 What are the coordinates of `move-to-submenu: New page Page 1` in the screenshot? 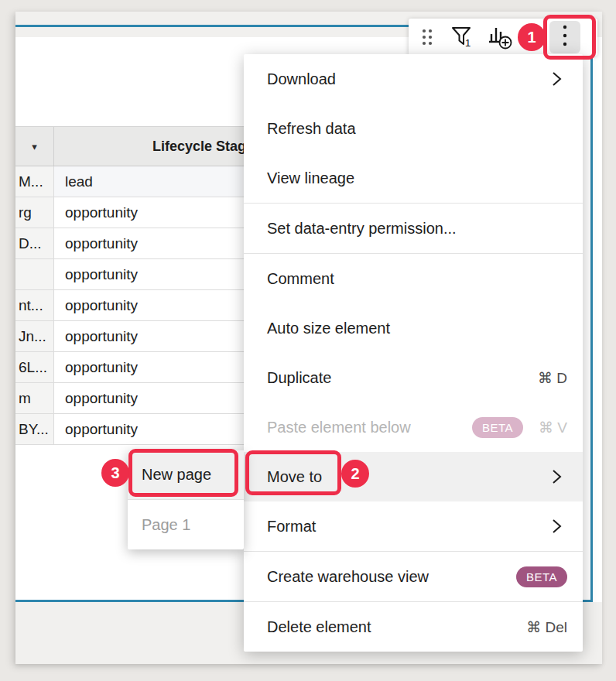 It's located at (186, 500).